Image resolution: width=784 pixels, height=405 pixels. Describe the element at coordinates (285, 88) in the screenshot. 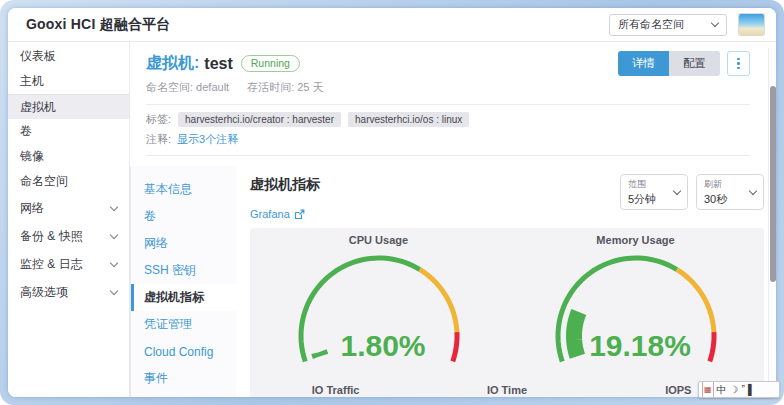

I see `age-text: 存活时间: 25 天` at that location.